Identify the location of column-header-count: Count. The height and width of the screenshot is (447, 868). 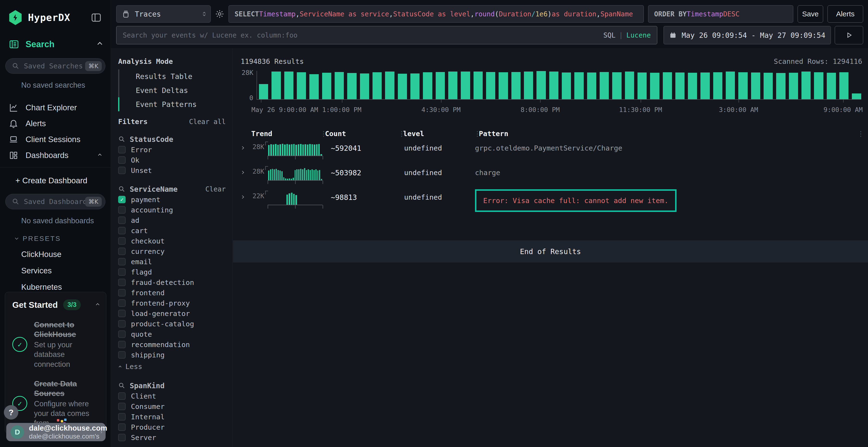
(362, 134).